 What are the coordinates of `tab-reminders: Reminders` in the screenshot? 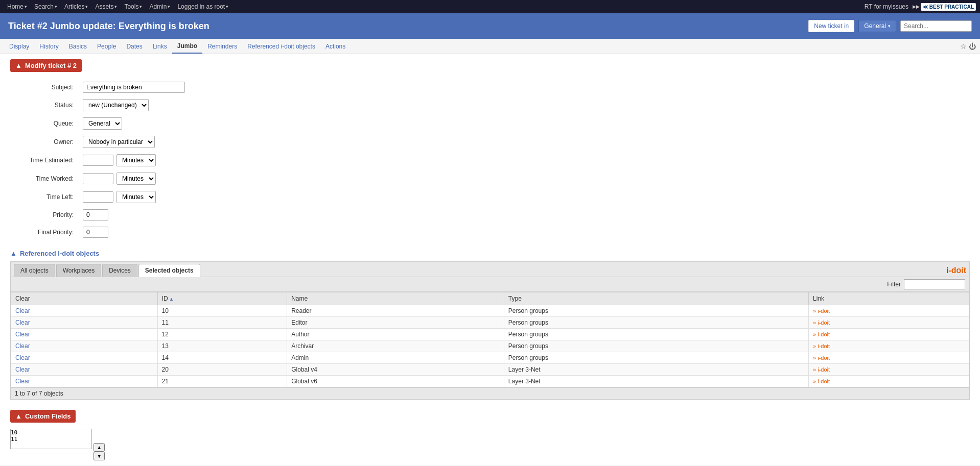 It's located at (222, 46).